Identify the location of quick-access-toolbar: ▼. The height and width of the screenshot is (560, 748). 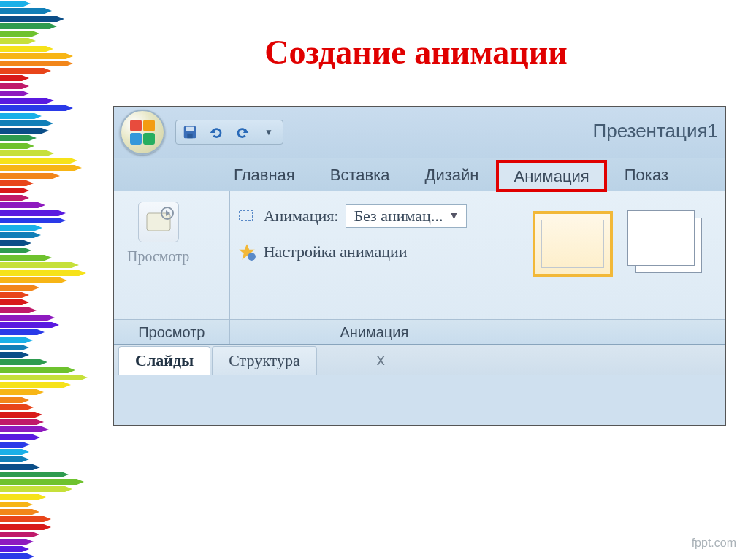
(229, 132).